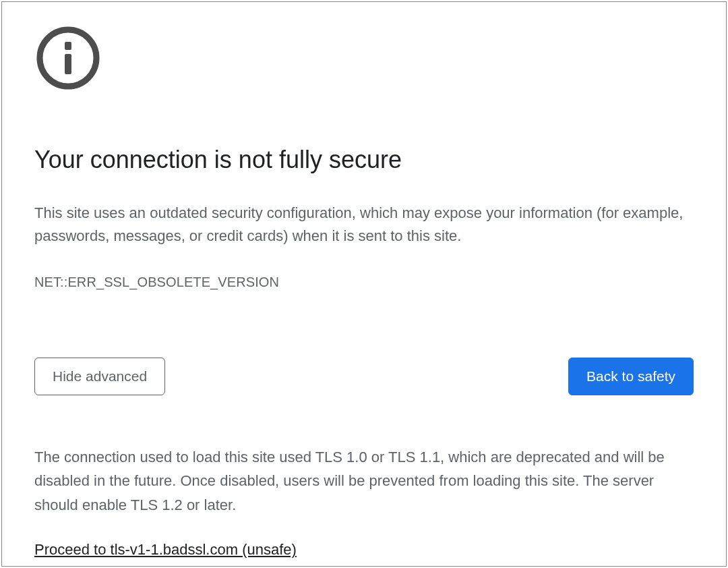 The image size is (728, 568). I want to click on proceed-unsafe-link: Proceed to tls-v1-1.badssl.com (unsafe), so click(166, 549).